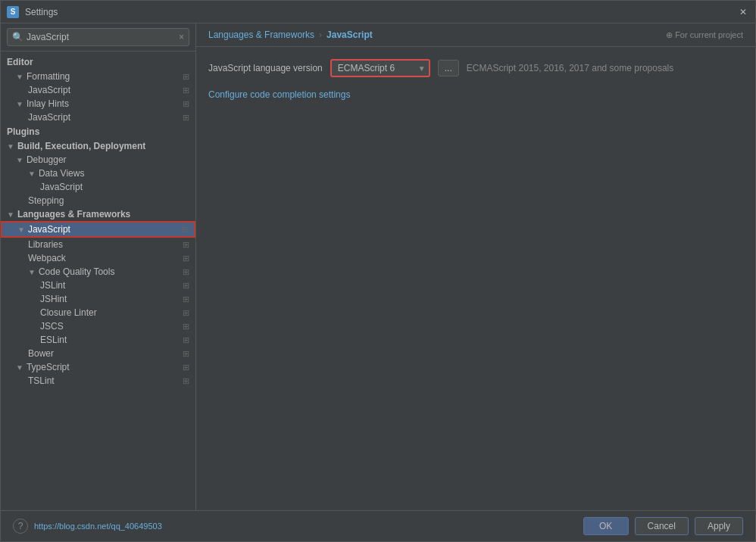  What do you see at coordinates (98, 272) in the screenshot?
I see `code-quality-group: ▼ Code Quality Tools ⊞` at bounding box center [98, 272].